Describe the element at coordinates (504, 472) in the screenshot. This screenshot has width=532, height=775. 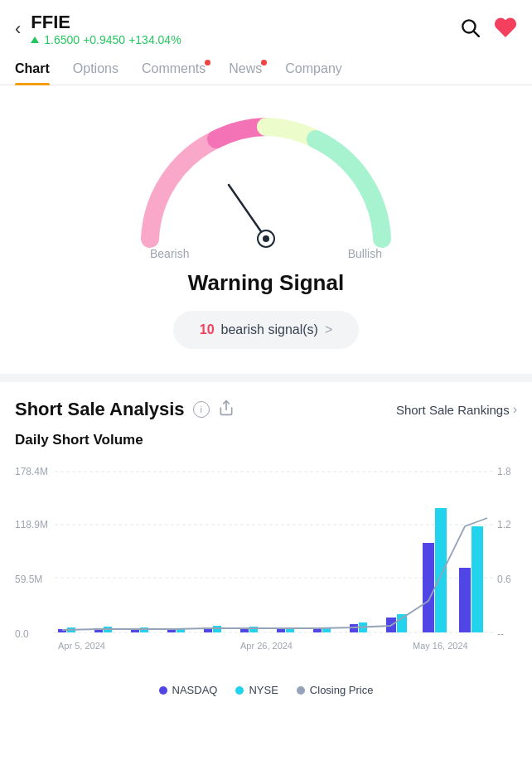
I see `svg-text: 1.8` at that location.